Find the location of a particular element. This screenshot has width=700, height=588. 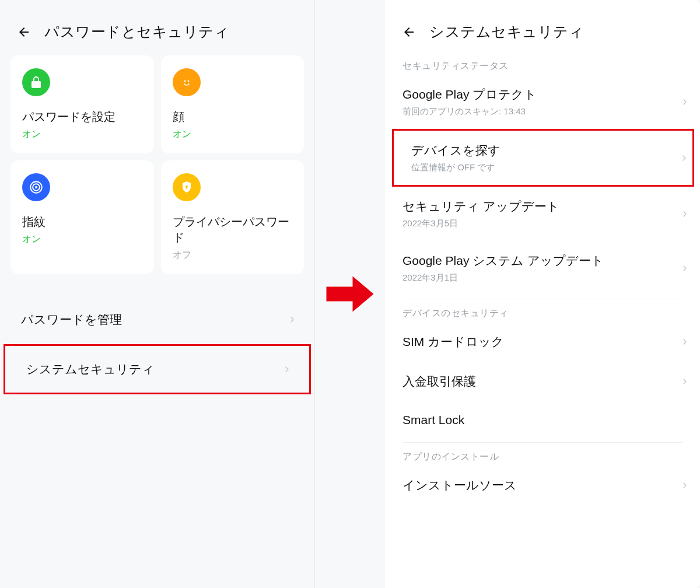

card-status: オフ is located at coordinates (233, 256).